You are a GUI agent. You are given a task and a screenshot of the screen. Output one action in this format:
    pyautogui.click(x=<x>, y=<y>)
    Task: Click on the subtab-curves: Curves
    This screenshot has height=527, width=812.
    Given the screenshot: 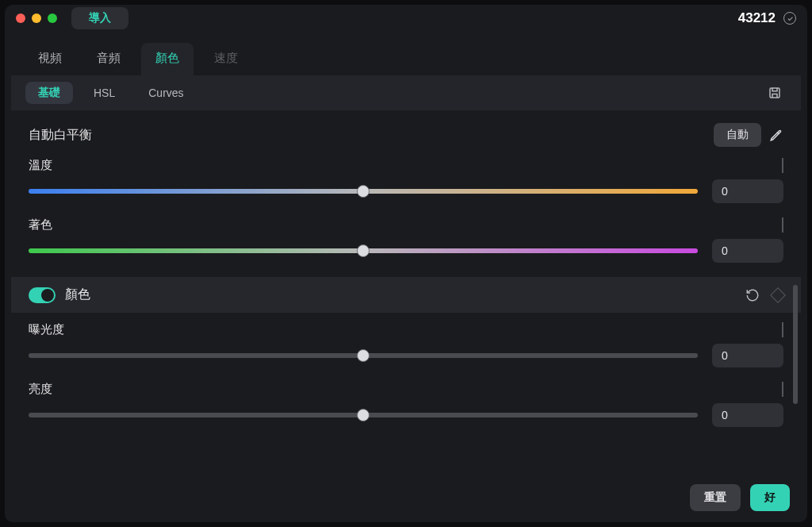 What is the action you would take?
    pyautogui.click(x=166, y=93)
    